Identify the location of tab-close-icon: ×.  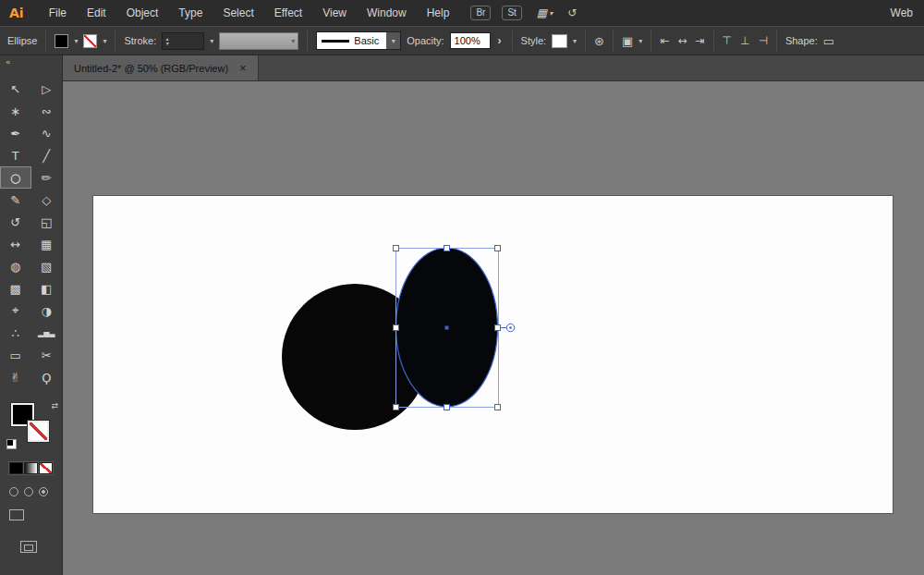
(243, 68).